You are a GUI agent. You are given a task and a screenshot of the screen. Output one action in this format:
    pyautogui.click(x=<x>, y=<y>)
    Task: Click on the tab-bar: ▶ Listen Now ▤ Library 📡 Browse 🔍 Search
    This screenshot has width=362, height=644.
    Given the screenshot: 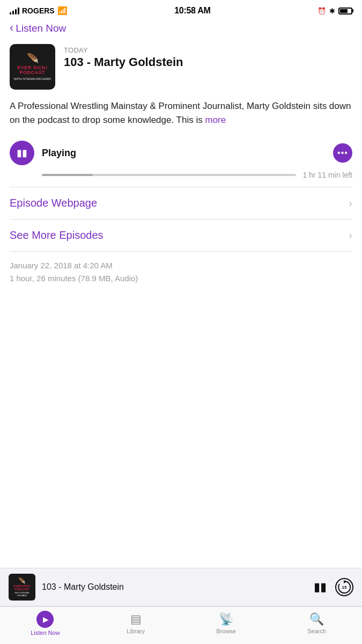 What is the action you would take?
    pyautogui.click(x=181, y=625)
    